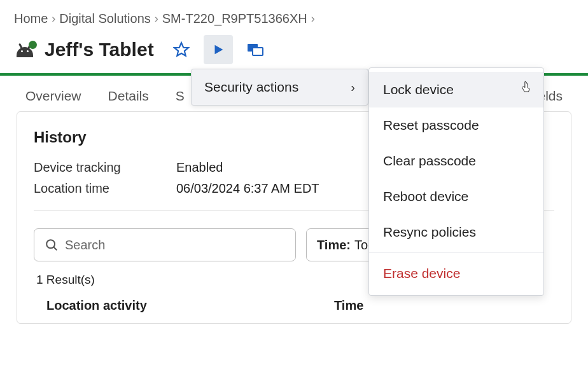 This screenshot has width=588, height=367. I want to click on menu-item-clear-passcode: Clear passcode, so click(456, 161).